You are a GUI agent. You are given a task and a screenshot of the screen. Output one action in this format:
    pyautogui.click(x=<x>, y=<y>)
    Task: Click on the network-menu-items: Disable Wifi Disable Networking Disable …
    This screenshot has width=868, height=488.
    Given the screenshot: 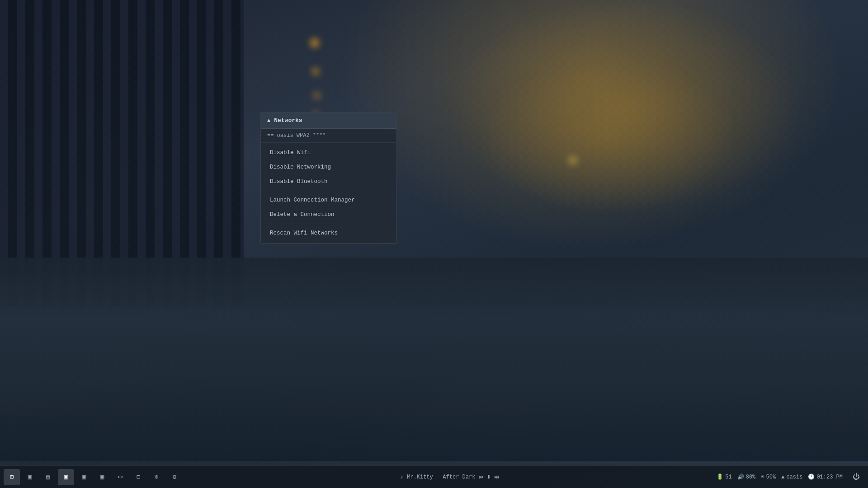 What is the action you would take?
    pyautogui.click(x=329, y=193)
    